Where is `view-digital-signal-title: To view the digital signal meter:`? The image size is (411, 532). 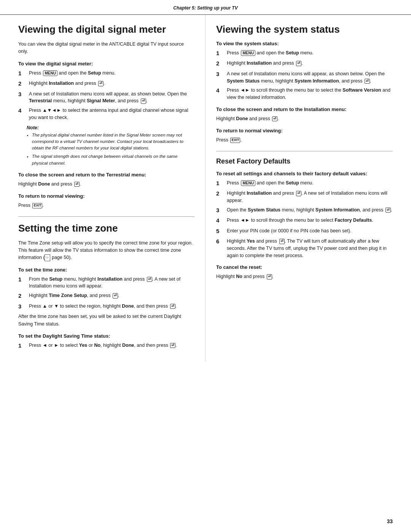
view-digital-signal-title: To view the digital signal meter: is located at coordinates (107, 64).